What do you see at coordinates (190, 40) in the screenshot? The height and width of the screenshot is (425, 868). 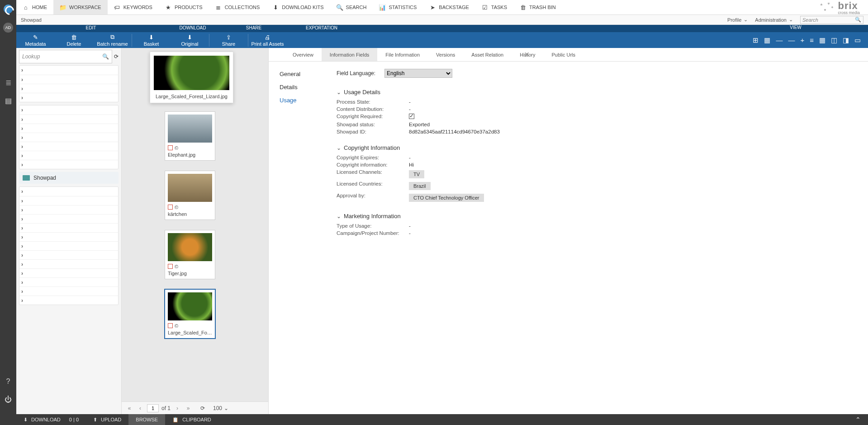 I see `ribbon-original-button: ⬇Original` at bounding box center [190, 40].